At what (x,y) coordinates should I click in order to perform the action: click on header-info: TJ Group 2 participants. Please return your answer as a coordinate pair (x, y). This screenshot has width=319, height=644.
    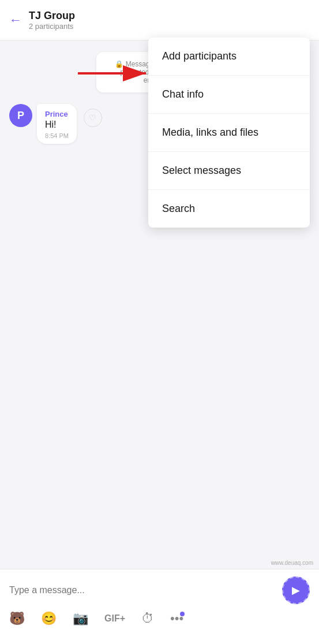
    Looking at the image, I should click on (170, 20).